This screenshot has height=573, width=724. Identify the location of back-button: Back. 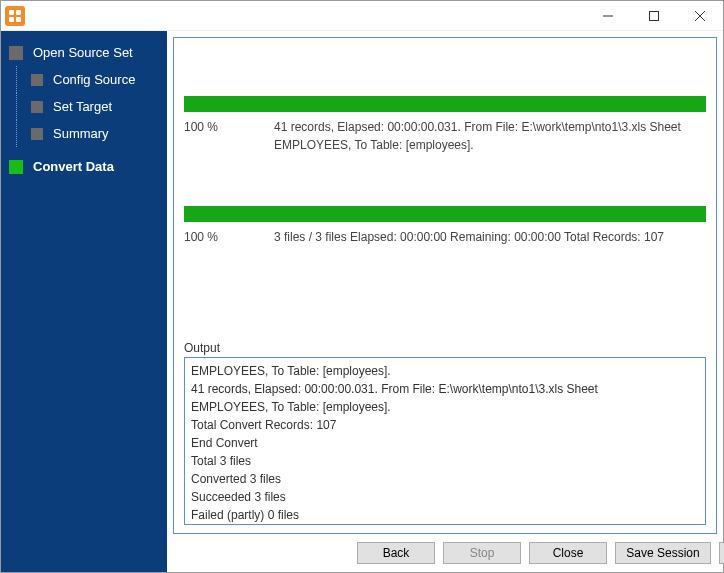
(396, 553).